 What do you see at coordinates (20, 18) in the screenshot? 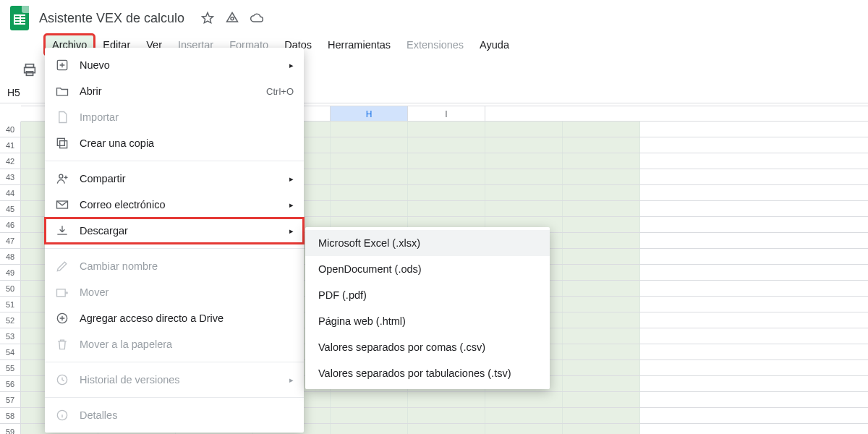
I see `sheets-logo` at bounding box center [20, 18].